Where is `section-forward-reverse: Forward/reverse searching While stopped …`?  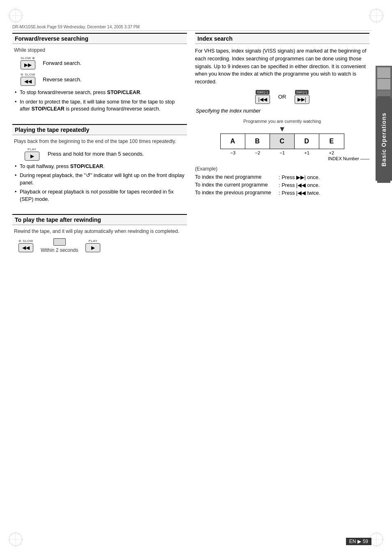 section-forward-reverse: Forward/reverse searching While stopped … is located at coordinates (99, 74).